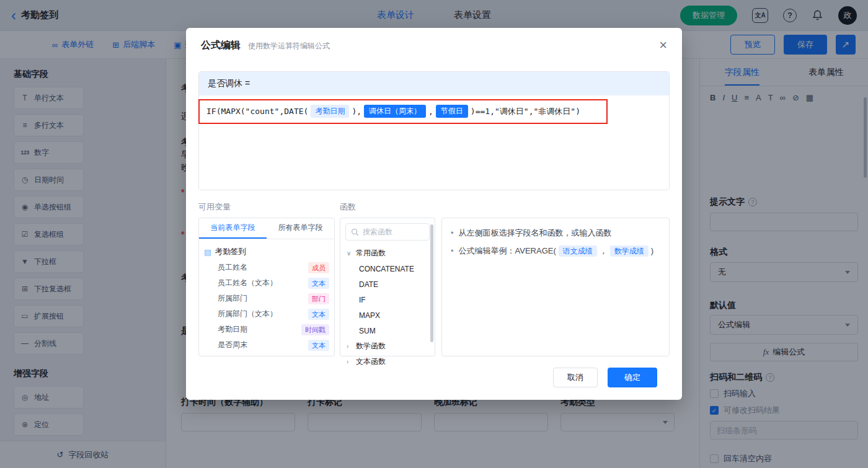 This screenshot has height=468, width=868. I want to click on group-common-functions: ∨常用函数, so click(388, 253).